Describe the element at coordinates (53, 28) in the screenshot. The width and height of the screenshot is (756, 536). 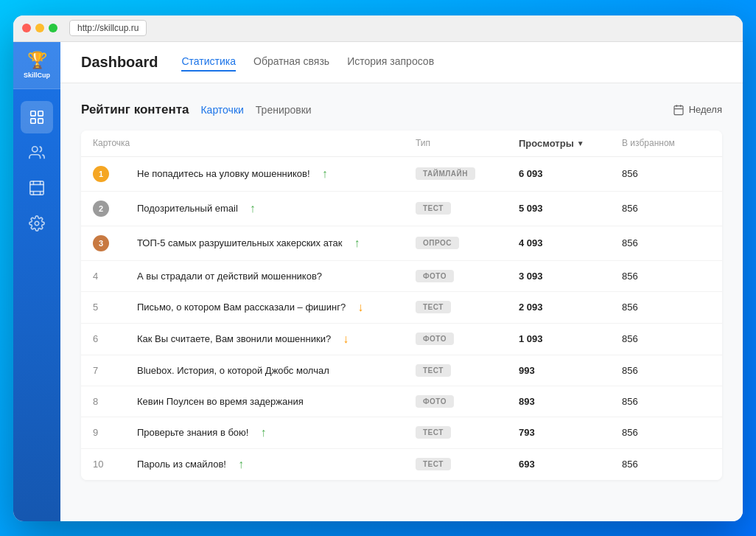
I see `maximize-button` at that location.